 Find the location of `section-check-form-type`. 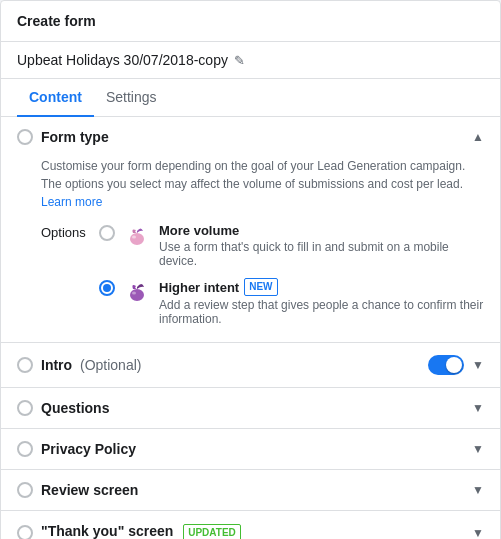

section-check-form-type is located at coordinates (25, 137).